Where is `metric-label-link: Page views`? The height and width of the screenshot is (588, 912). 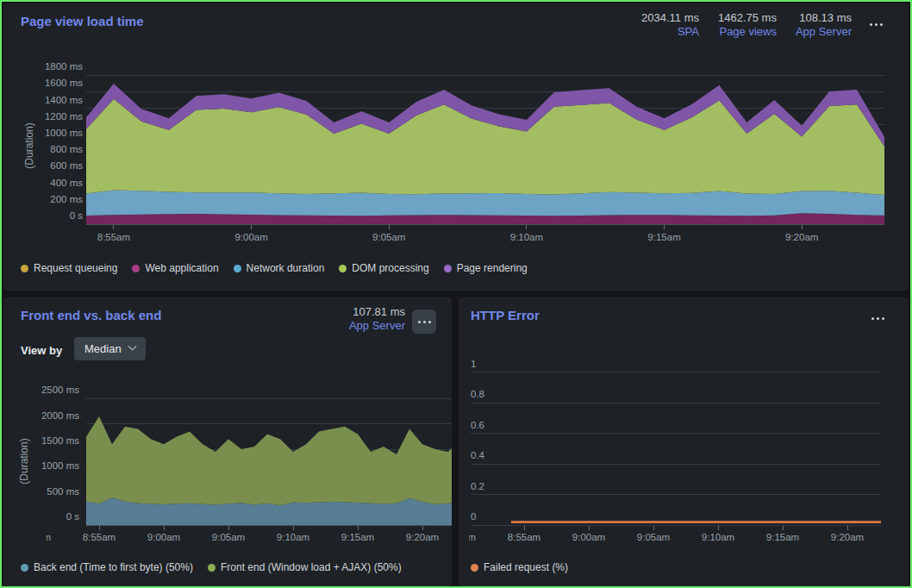
metric-label-link: Page views is located at coordinates (747, 32).